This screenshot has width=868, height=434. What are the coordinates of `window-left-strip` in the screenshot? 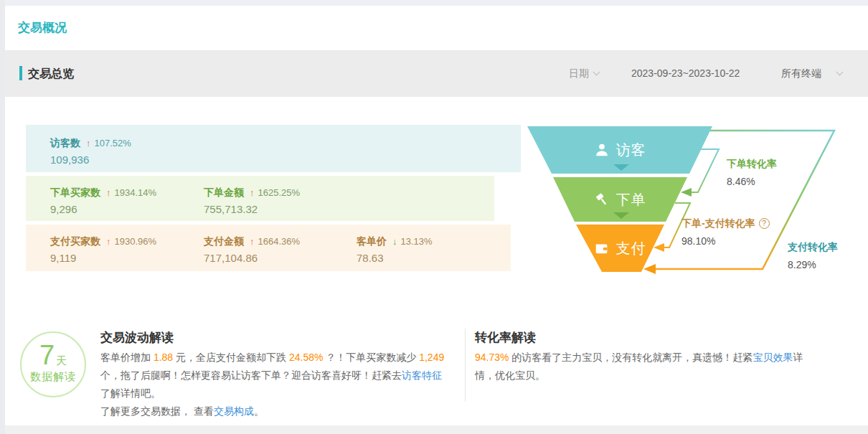 It's located at (3, 217).